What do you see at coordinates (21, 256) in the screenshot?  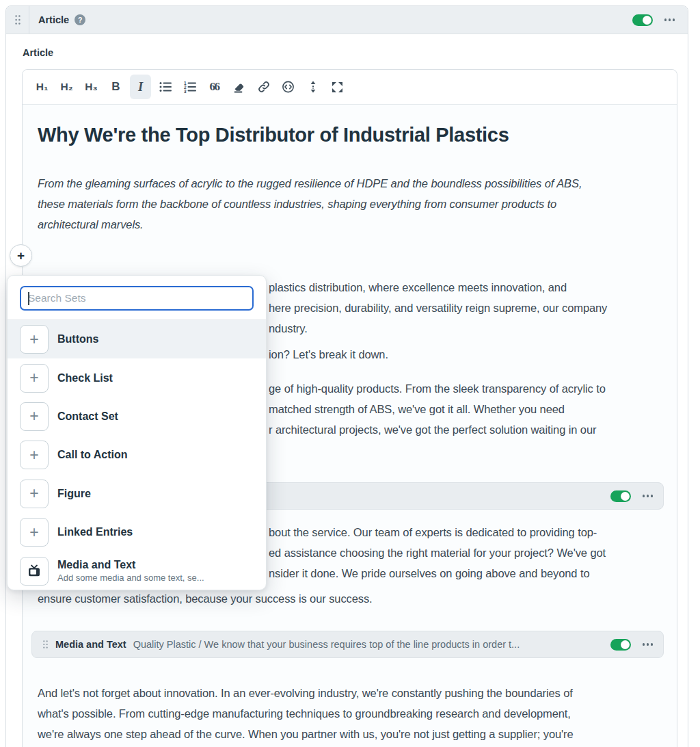 I see `insert-block-button: +` at bounding box center [21, 256].